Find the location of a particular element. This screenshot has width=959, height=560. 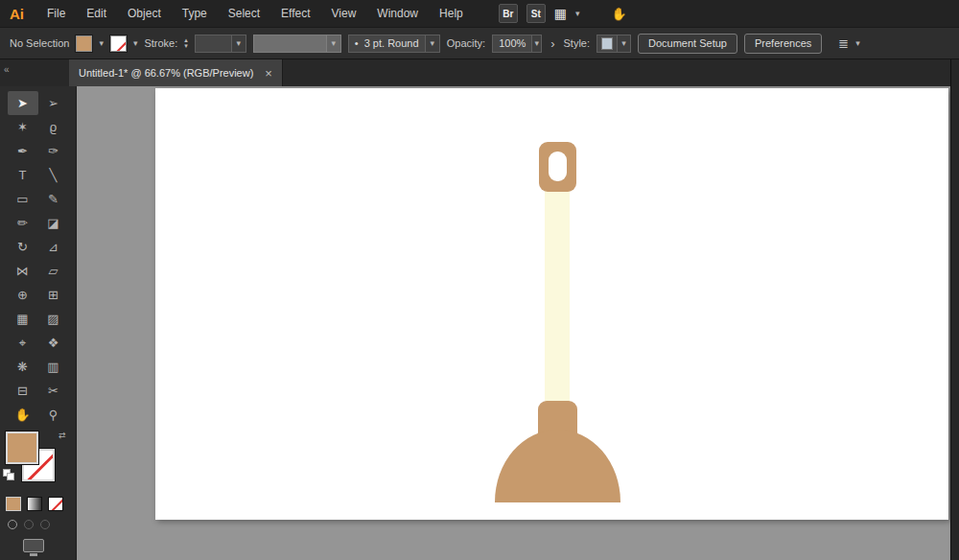

none-button is located at coordinates (56, 504).